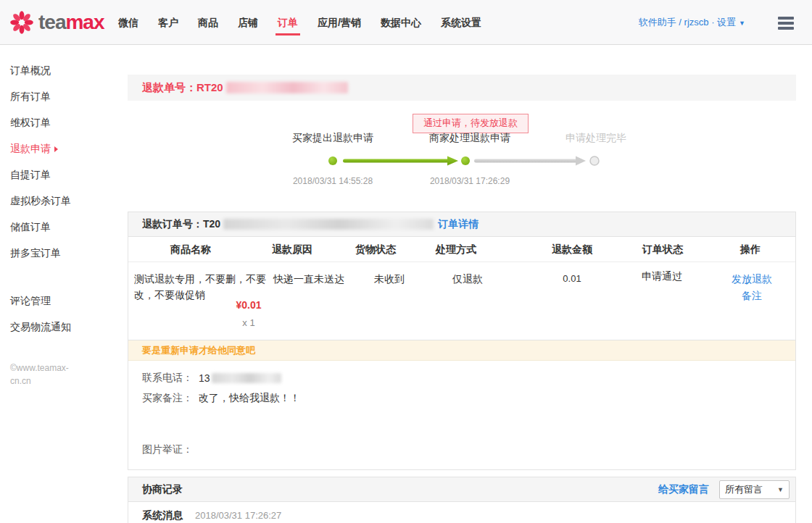 This screenshot has height=523, width=812. I want to click on refund-table-row: 测试退款专用，不要删，不要改，不要做促销 ¥0.01 x 1 快递一直未送达 未…, so click(462, 301).